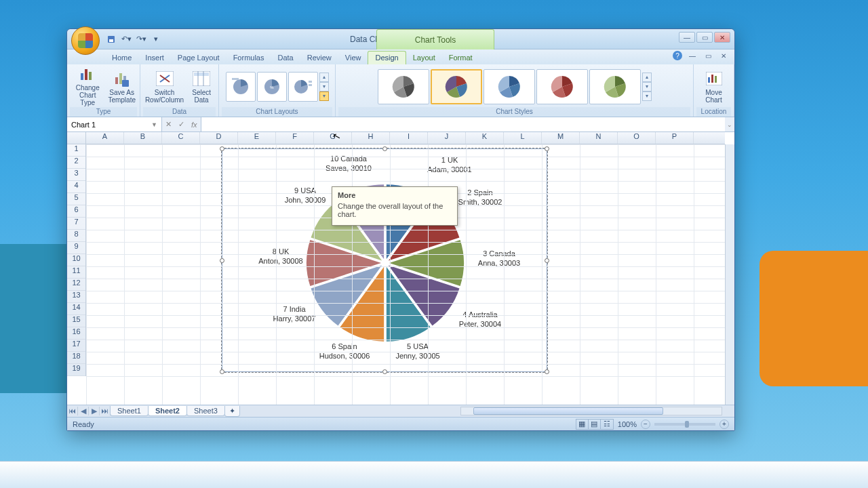  What do you see at coordinates (76, 370) in the screenshot?
I see `row-header: 19` at bounding box center [76, 370].